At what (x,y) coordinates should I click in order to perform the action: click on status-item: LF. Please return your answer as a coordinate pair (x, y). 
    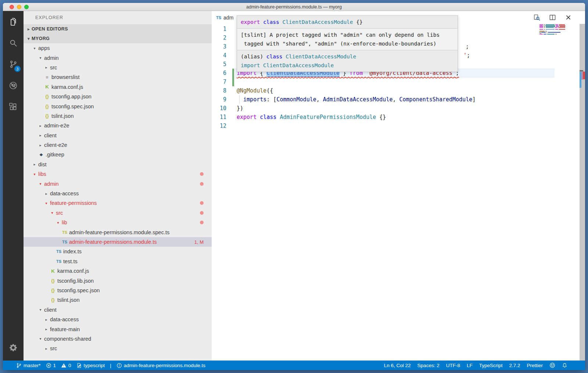
    Looking at the image, I should click on (470, 366).